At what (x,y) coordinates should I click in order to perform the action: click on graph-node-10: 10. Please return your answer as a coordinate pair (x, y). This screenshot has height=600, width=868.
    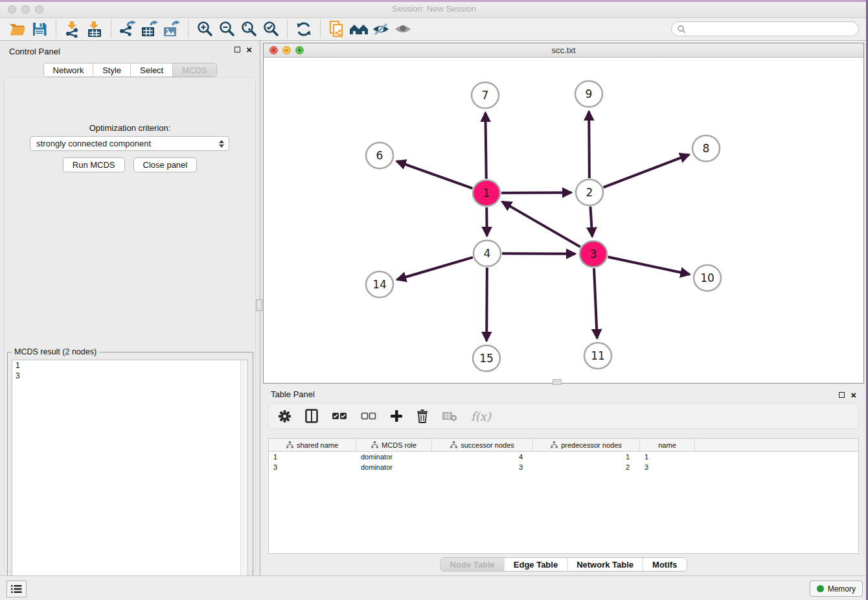
    Looking at the image, I should click on (707, 278).